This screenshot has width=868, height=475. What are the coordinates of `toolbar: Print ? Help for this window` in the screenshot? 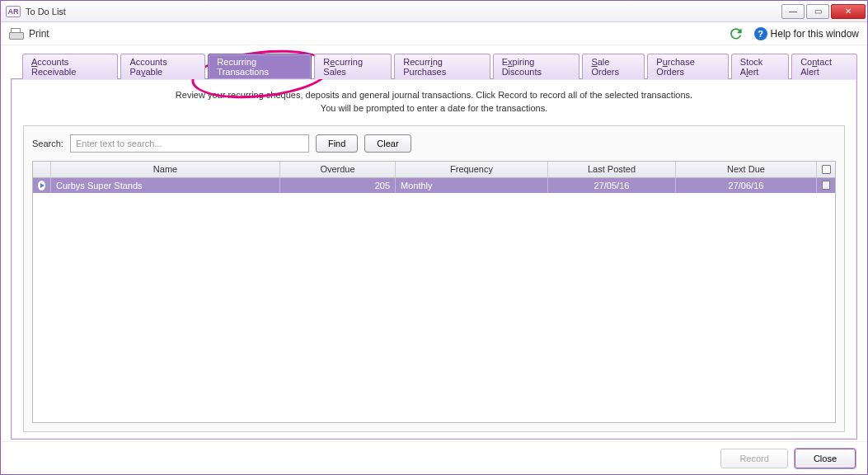 It's located at (434, 34).